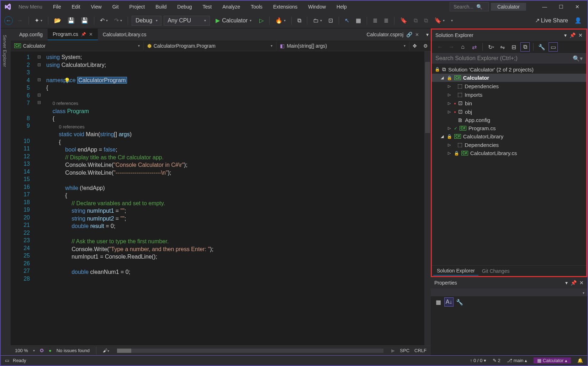  Describe the element at coordinates (317, 21) in the screenshot. I see `find-in-files-button: 🗀▾` at that location.